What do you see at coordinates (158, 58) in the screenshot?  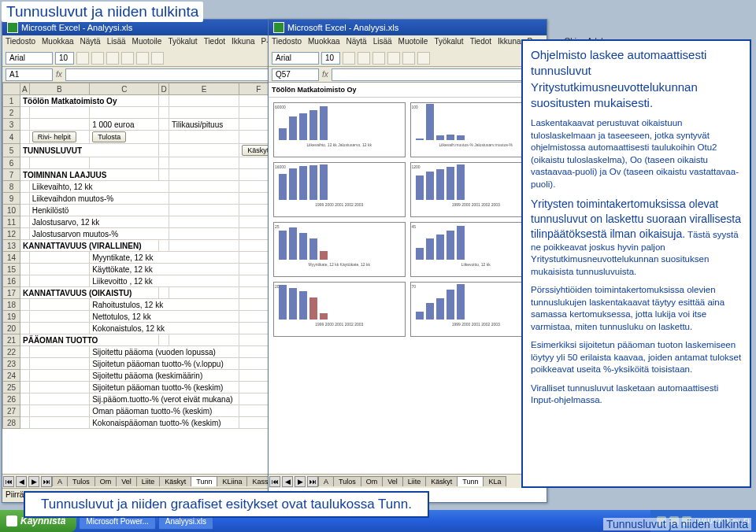 I see `align-right-button` at bounding box center [158, 58].